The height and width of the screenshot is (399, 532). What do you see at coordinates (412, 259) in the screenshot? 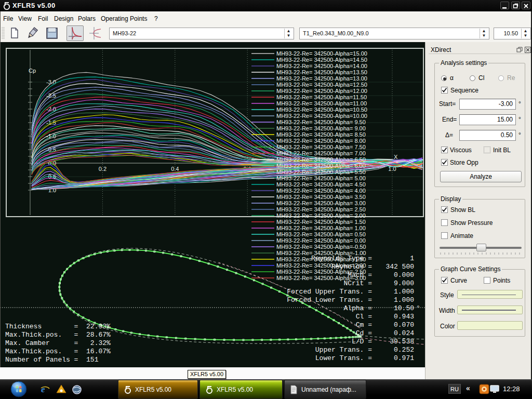
I see `svg-text: 1` at bounding box center [412, 259].